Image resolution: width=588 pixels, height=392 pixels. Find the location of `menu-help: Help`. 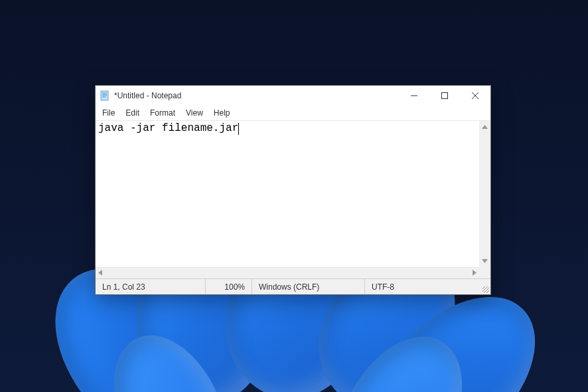

menu-help: Help is located at coordinates (222, 113).